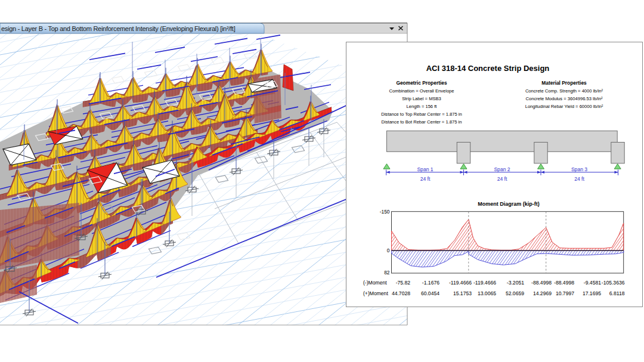 The height and width of the screenshot is (362, 644). Describe the element at coordinates (375, 283) in the screenshot. I see `svg-text: (-)Moment` at that location.